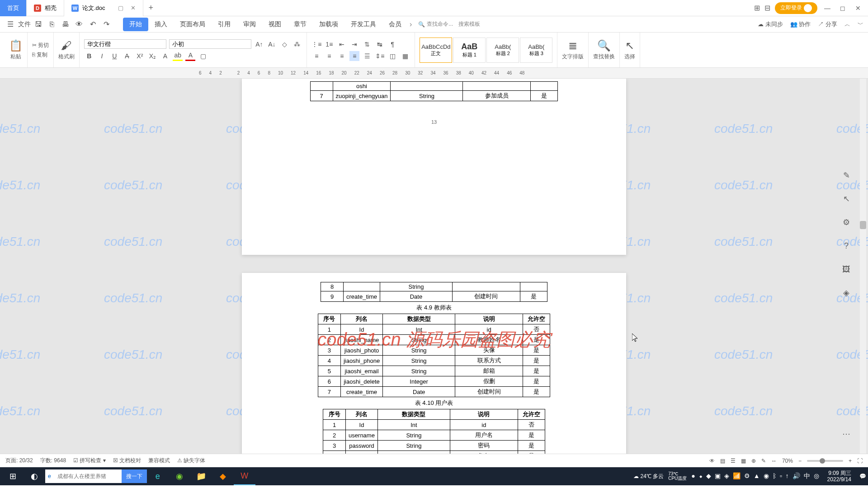 This screenshot has width=868, height=488. Describe the element at coordinates (329, 24) in the screenshot. I see `ribbon-tab: 加载项` at that location.